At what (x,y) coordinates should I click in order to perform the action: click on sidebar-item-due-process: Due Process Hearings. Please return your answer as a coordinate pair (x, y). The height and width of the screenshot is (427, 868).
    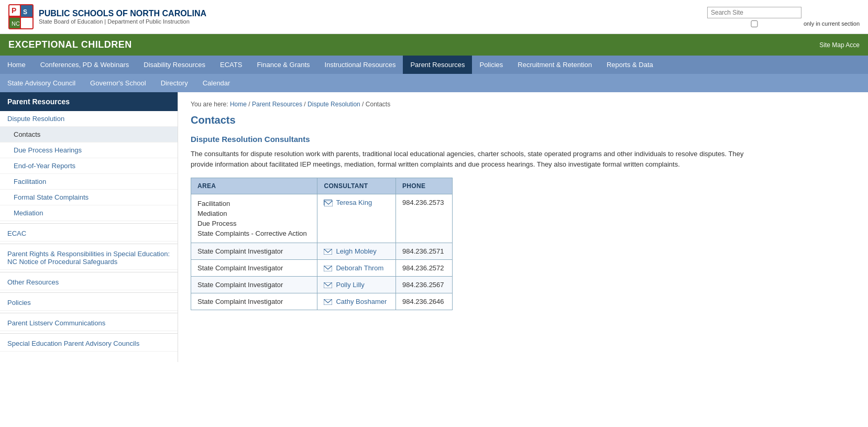
    Looking at the image, I should click on (89, 150).